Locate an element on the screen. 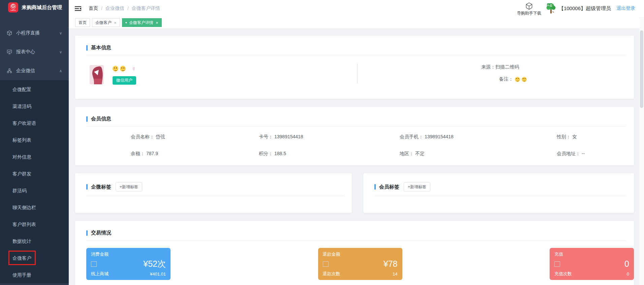  wish-tree-avatar: 许愿 is located at coordinates (551, 8).